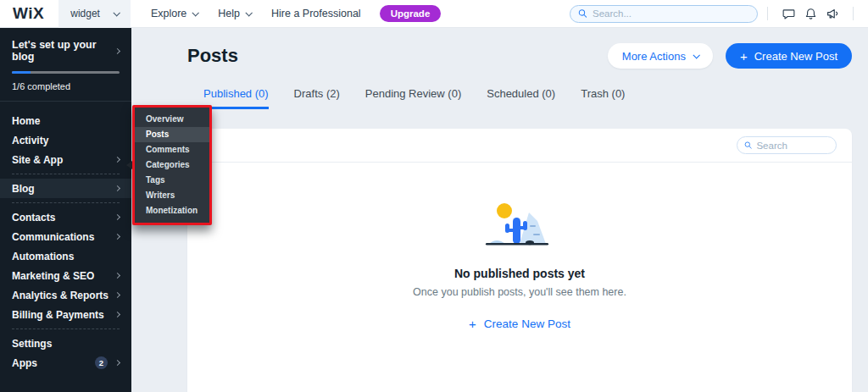  Describe the element at coordinates (664, 14) in the screenshot. I see `global-search` at that location.